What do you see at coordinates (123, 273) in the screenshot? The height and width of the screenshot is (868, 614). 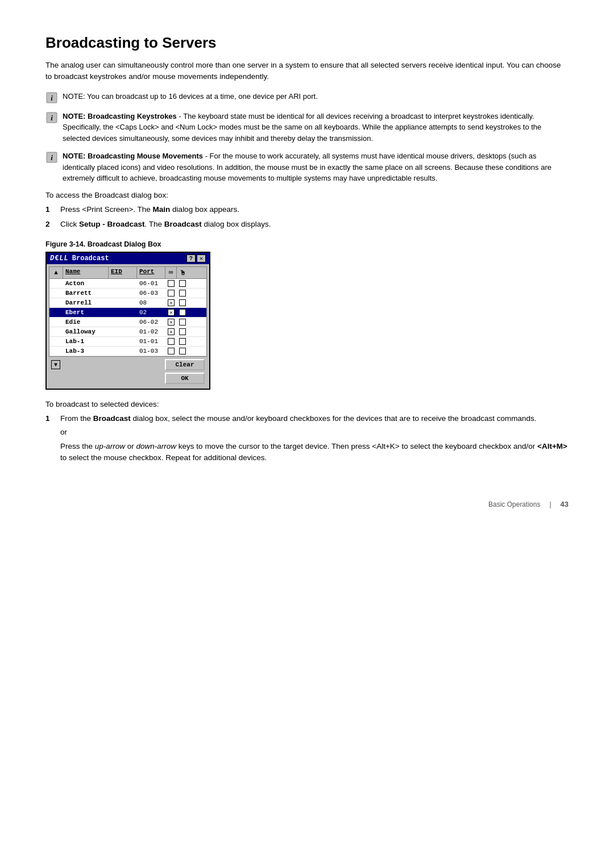 I see `col-eid-header: EID` at bounding box center [123, 273].